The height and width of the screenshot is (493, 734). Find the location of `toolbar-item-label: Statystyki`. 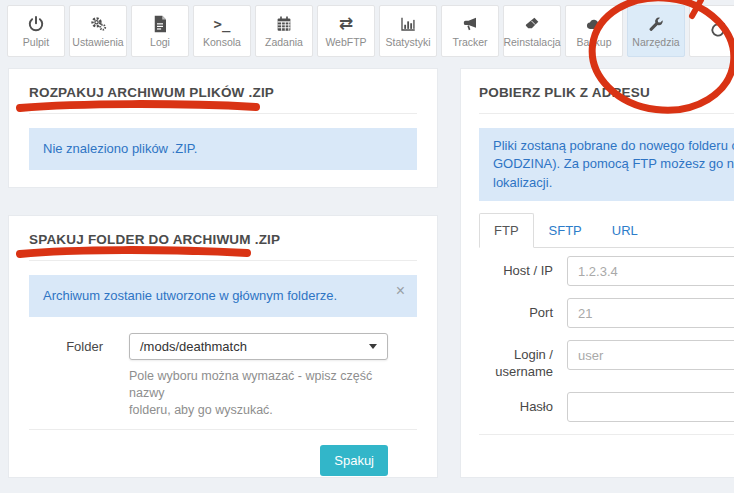

toolbar-item-label: Statystyki is located at coordinates (408, 42).